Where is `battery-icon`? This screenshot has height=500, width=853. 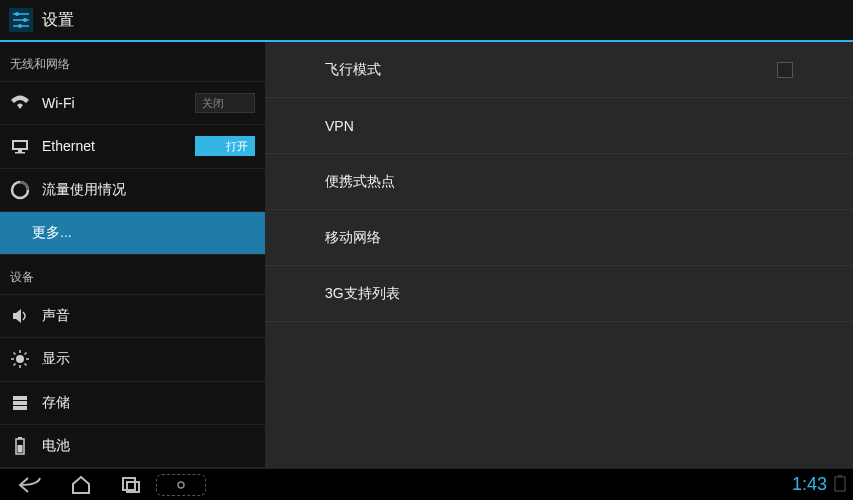
battery-icon is located at coordinates (20, 446).